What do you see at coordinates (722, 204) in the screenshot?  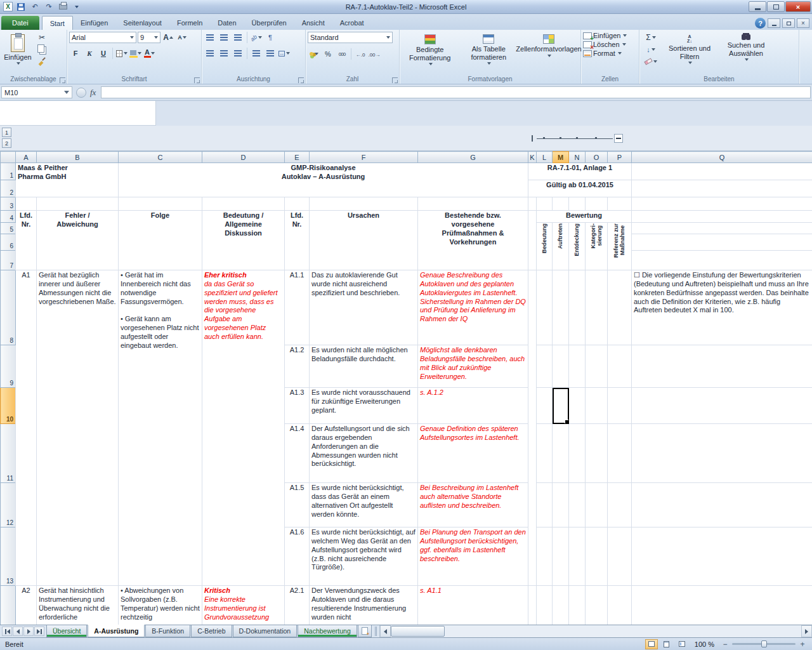 I see `cell-q3` at bounding box center [722, 204].